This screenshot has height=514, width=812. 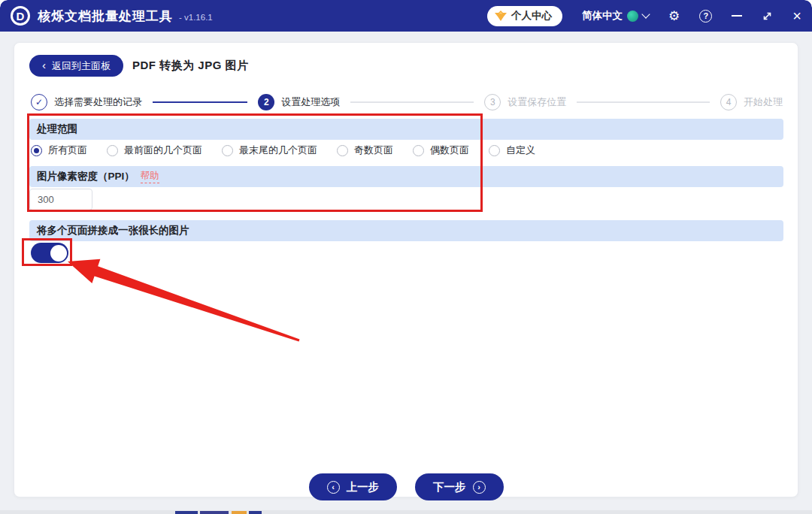 What do you see at coordinates (86, 177) in the screenshot?
I see `ppi-section-title: 图片像素密度（PPI）` at bounding box center [86, 177].